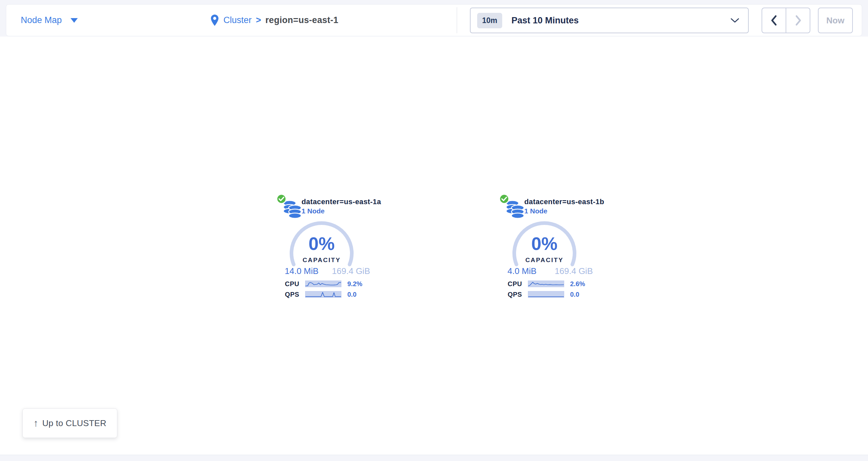 The width and height of the screenshot is (868, 461). Describe the element at coordinates (578, 284) in the screenshot. I see `cpu-value: 2.6%` at that location.